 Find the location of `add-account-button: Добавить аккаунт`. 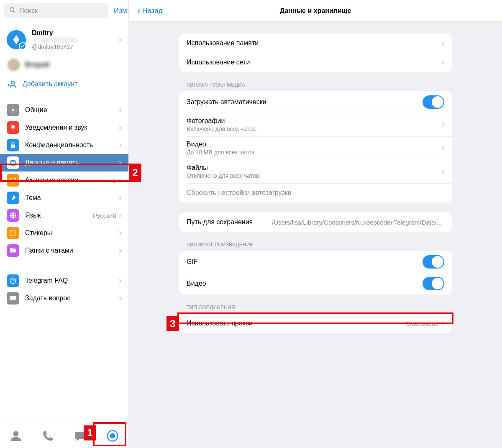

add-account-button: Добавить аккаунт is located at coordinates (64, 84).